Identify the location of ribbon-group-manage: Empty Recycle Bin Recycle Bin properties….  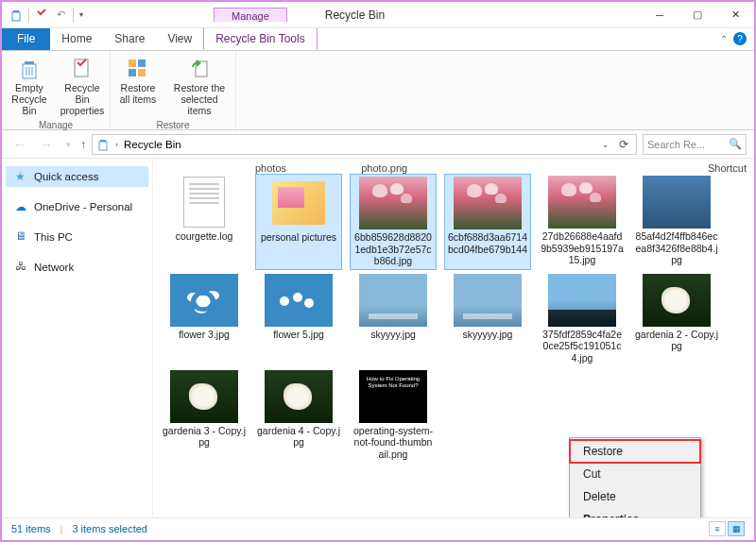
(57, 91).